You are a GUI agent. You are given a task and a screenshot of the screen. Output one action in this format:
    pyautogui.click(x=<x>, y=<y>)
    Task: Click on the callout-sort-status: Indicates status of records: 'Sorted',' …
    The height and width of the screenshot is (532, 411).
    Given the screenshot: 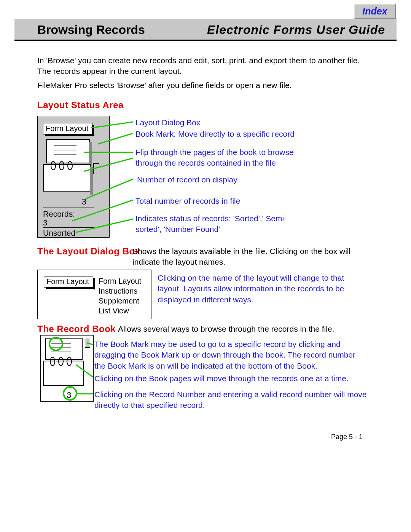 What is the action you would take?
    pyautogui.click(x=219, y=224)
    